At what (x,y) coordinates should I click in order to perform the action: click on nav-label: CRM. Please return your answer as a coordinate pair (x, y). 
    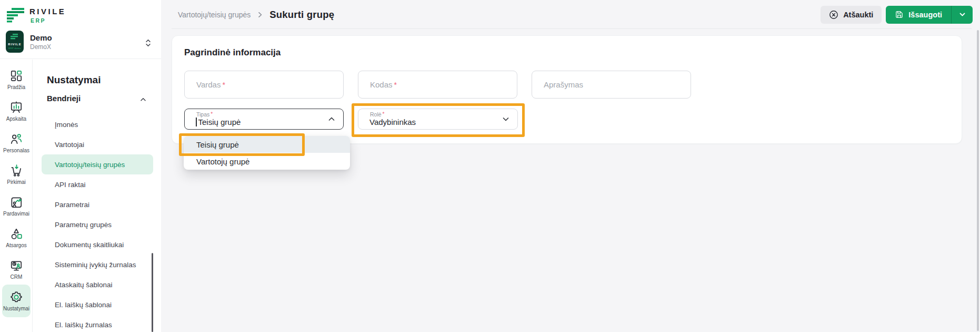
    Looking at the image, I should click on (17, 277).